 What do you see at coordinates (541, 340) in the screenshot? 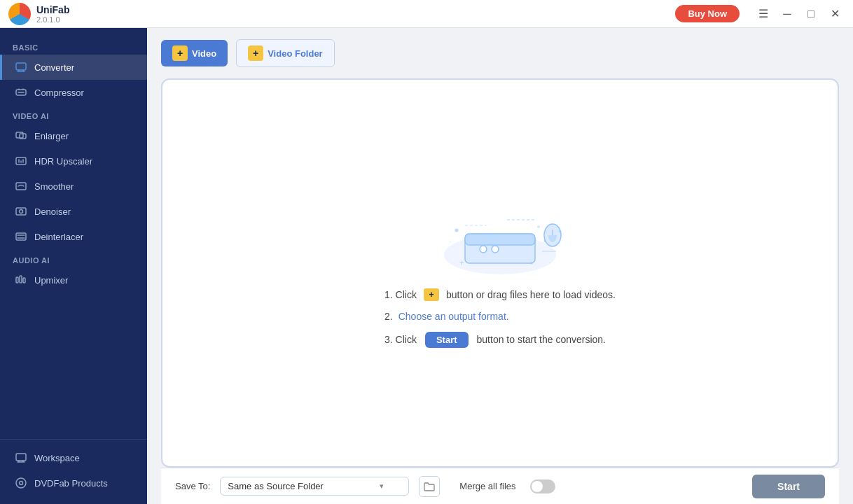
I see `step-3-text: button to start the conversion.` at bounding box center [541, 340].